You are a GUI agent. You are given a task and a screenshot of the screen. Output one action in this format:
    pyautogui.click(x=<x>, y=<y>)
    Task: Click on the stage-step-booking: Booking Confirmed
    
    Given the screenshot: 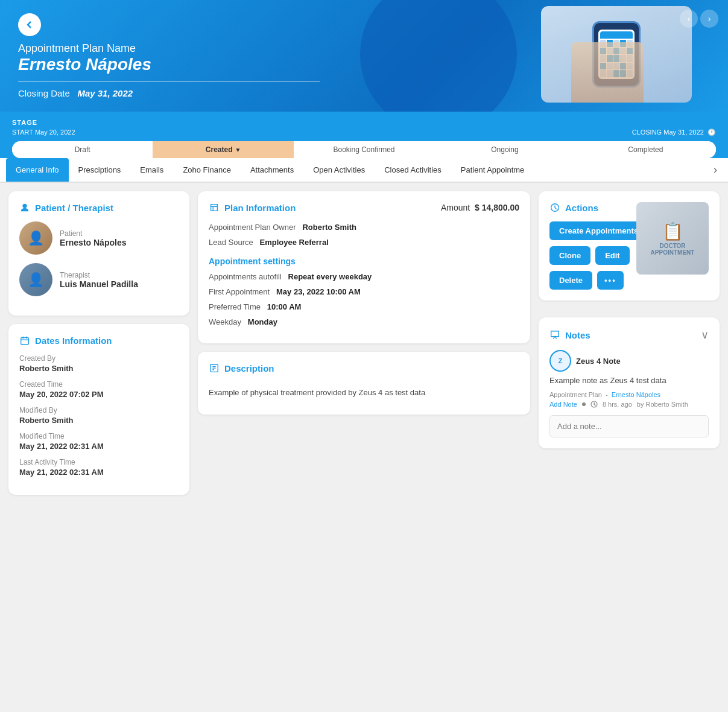 What is the action you would take?
    pyautogui.click(x=364, y=150)
    